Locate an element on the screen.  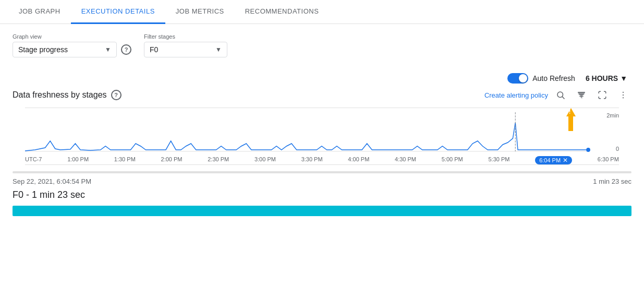
fullscreen-icon-btn is located at coordinates (602, 95).